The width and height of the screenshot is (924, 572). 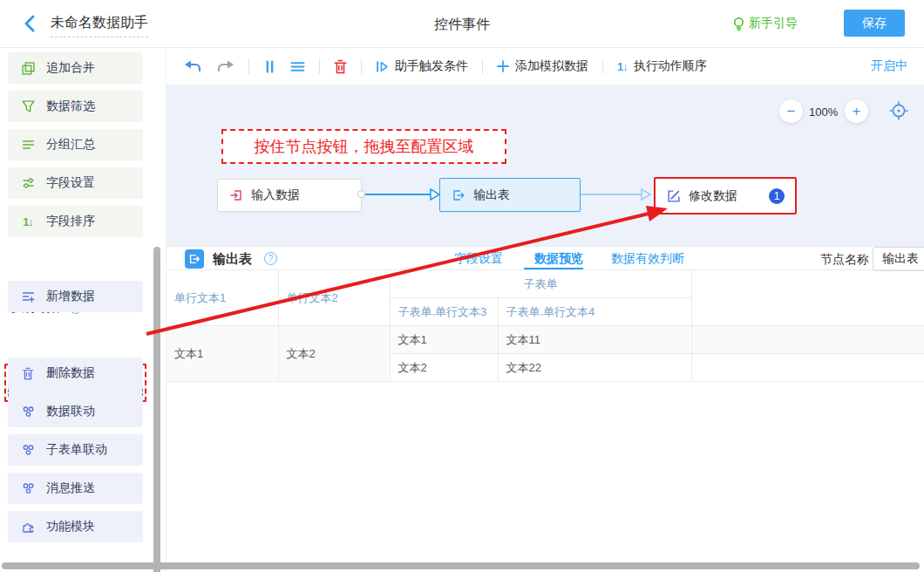 I want to click on save-button: 保存, so click(x=874, y=23).